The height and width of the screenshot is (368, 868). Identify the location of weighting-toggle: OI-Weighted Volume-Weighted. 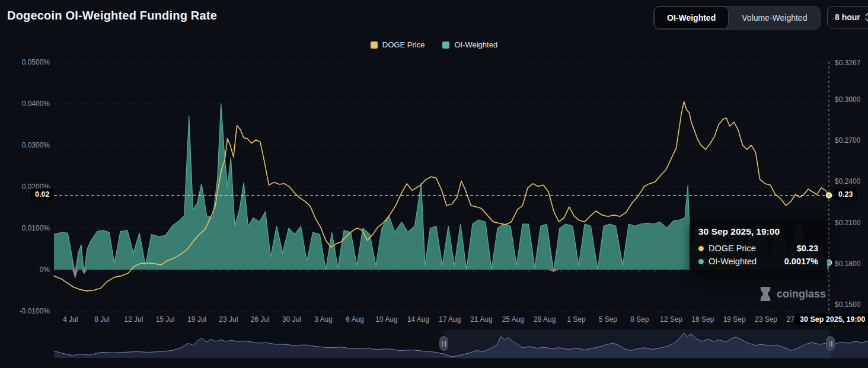
(737, 18).